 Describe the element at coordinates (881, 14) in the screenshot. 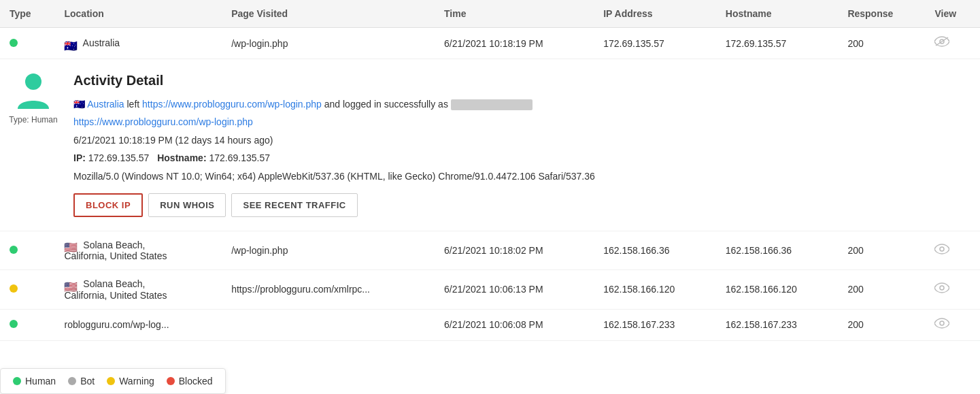

I see `col-response: Response` at that location.